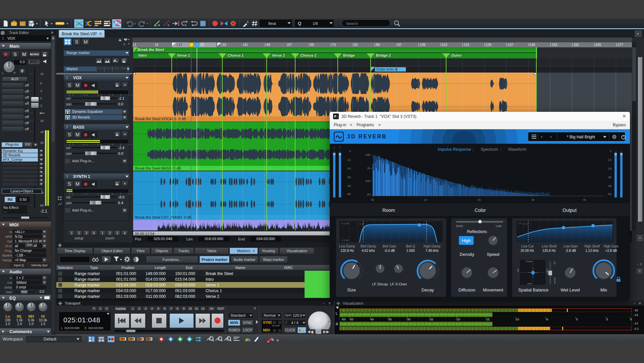  I want to click on svg-text: -14, so click(520, 224).